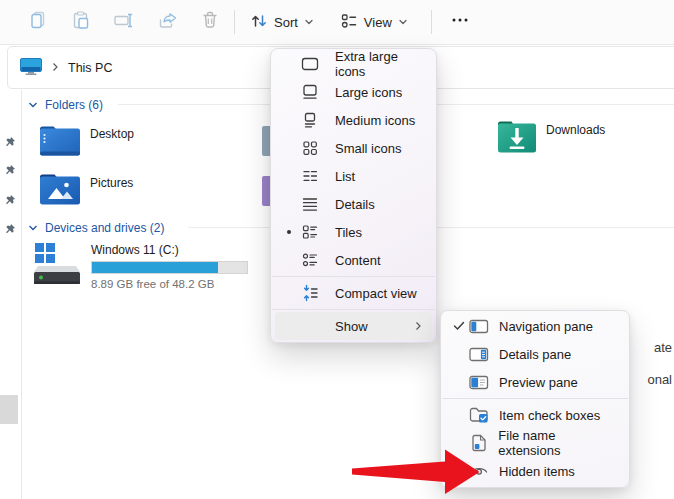 Image resolution: width=674 pixels, height=499 pixels. I want to click on file-name-extensions-icon, so click(479, 443).